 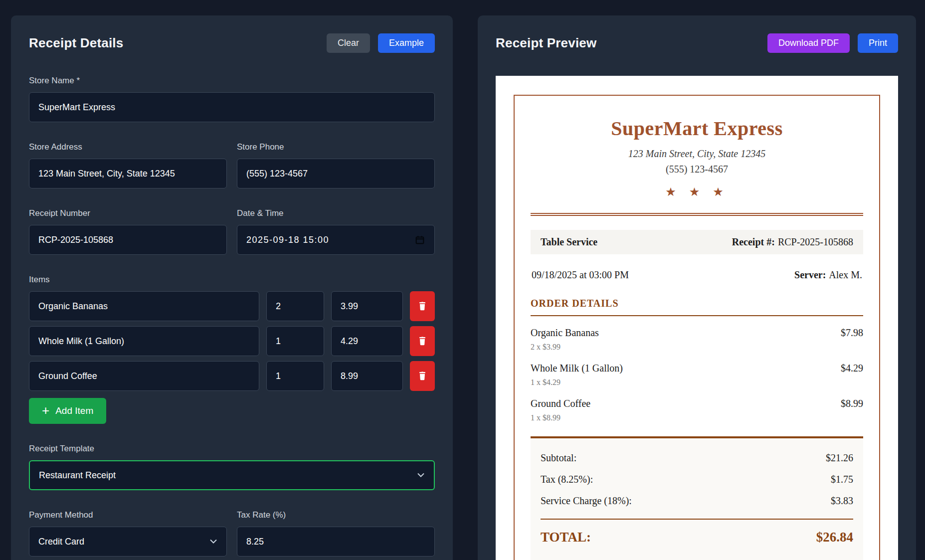 What do you see at coordinates (232, 81) in the screenshot?
I see `store-name-label: Store Name *` at bounding box center [232, 81].